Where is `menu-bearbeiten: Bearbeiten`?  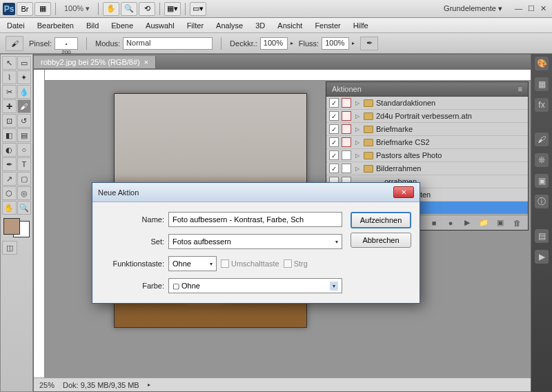
menu-bearbeiten: Bearbeiten is located at coordinates (55, 26).